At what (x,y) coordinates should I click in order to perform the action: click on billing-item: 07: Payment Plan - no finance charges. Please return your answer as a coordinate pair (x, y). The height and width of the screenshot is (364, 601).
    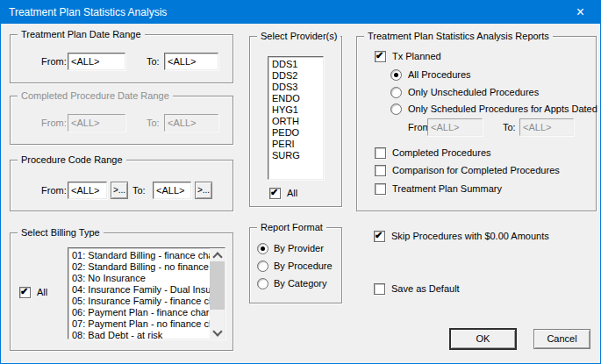
    Looking at the image, I should click on (139, 325).